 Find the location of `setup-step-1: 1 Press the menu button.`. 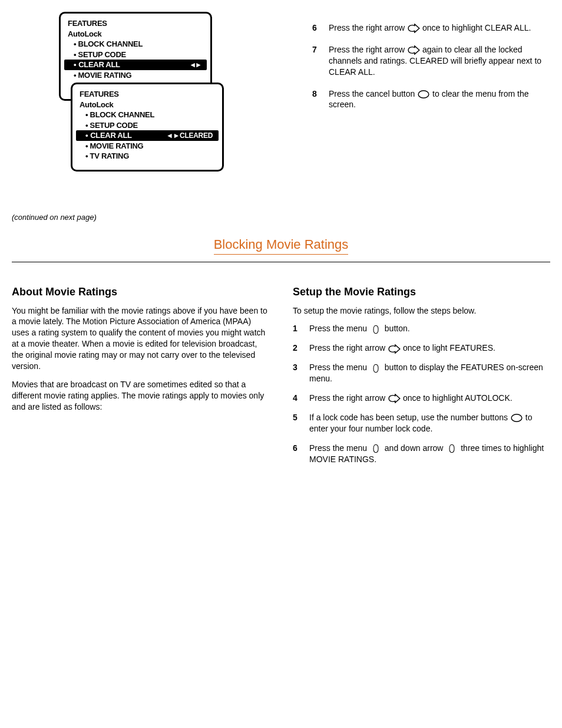

setup-step-1: 1 Press the menu button. is located at coordinates (422, 329).